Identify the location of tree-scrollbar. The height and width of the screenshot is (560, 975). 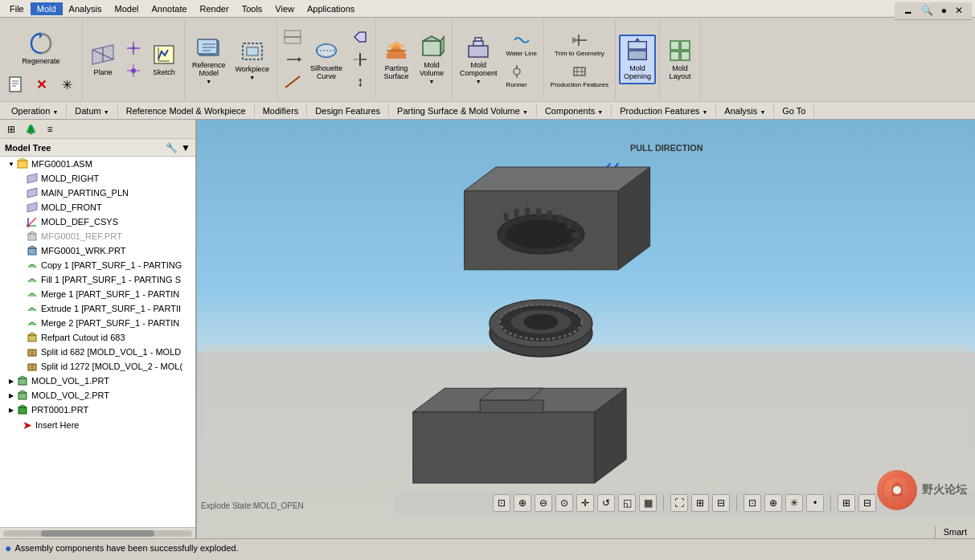
(98, 533).